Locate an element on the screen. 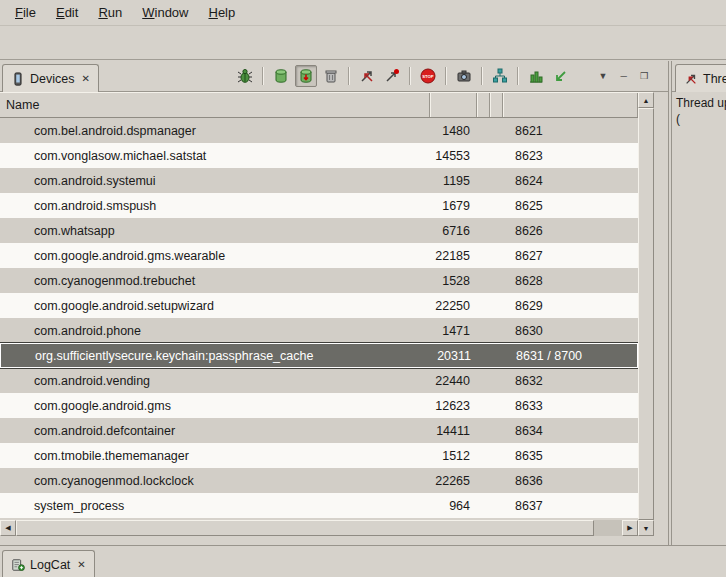 This screenshot has width=726, height=577. process-pid-cell: 1679 is located at coordinates (454, 206).